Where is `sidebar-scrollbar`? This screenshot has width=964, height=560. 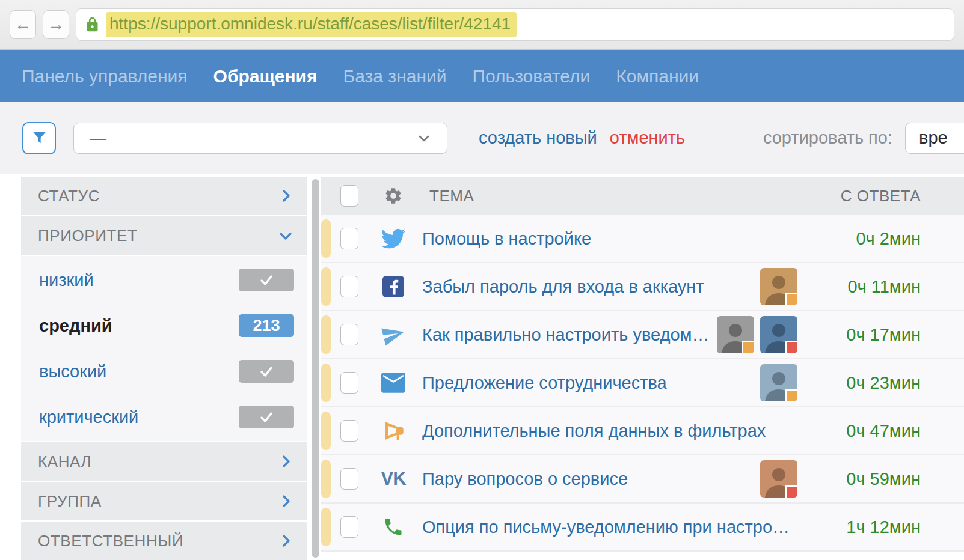 sidebar-scrollbar is located at coordinates (315, 368).